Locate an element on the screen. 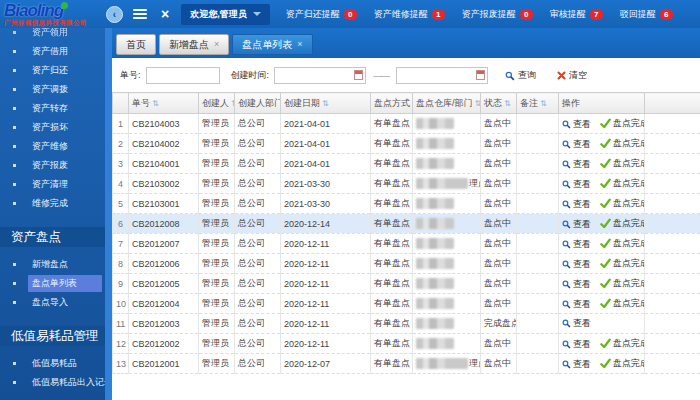 The width and height of the screenshot is (700, 400). sidebar-item-active: 盘点单列表 is located at coordinates (52, 284).